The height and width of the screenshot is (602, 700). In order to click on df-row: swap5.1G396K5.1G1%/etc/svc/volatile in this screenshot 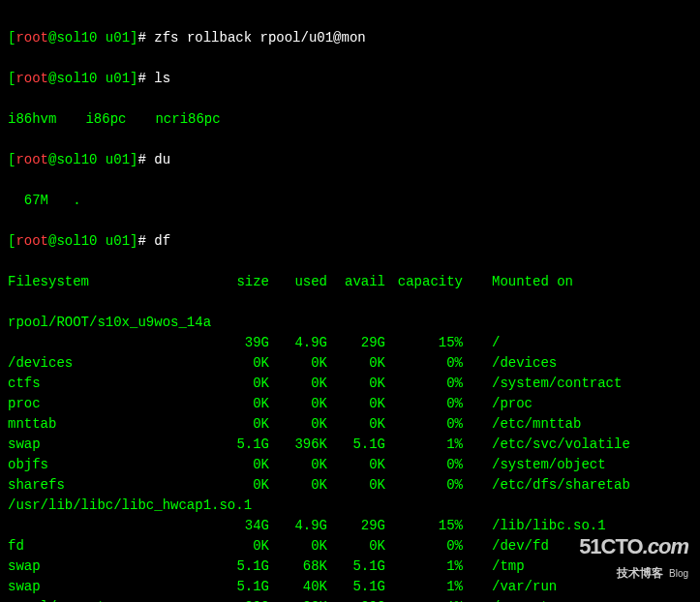, I will do `click(350, 445)`.